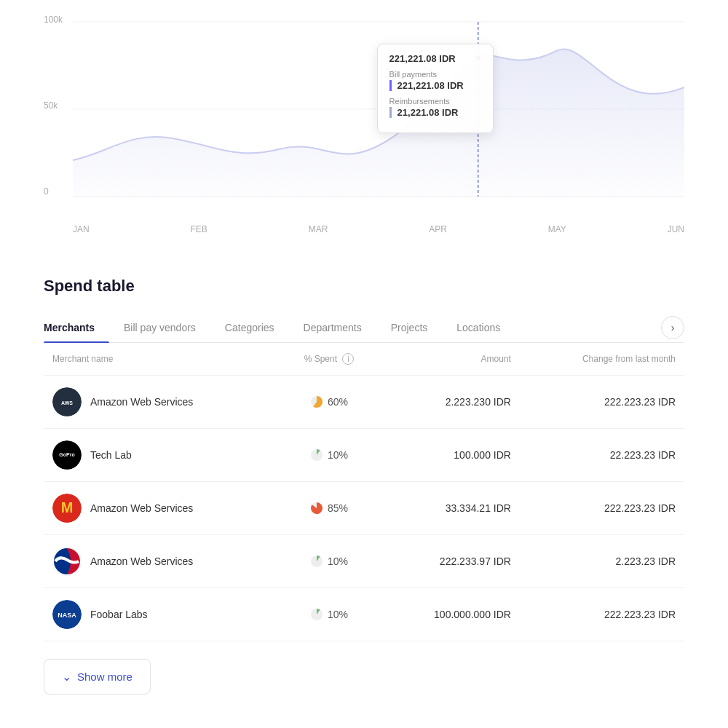 The width and height of the screenshot is (728, 728). I want to click on percent-cell-0: 60%, so click(329, 402).